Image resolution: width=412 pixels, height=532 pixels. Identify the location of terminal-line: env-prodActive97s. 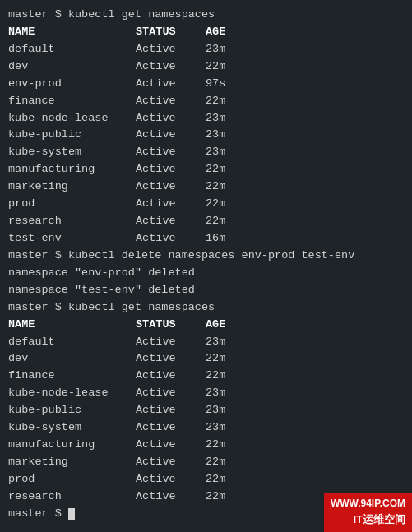
(206, 84).